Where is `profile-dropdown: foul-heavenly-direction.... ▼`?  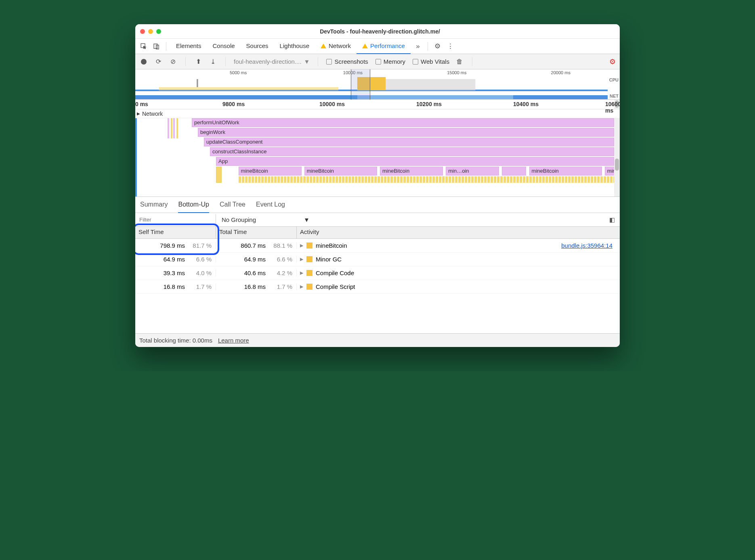
profile-dropdown: foul-heavenly-direction.... ▼ is located at coordinates (272, 61).